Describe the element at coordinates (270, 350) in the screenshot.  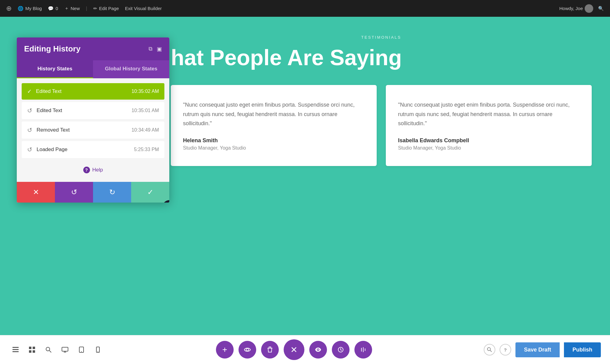
I see `delete-button` at that location.